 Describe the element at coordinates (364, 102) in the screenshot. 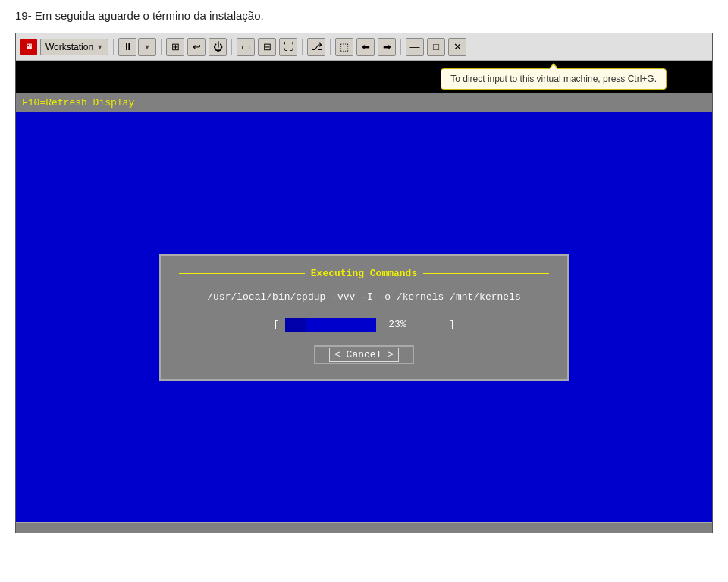

I see `vm-header-bar: F10=Refresh Display` at that location.